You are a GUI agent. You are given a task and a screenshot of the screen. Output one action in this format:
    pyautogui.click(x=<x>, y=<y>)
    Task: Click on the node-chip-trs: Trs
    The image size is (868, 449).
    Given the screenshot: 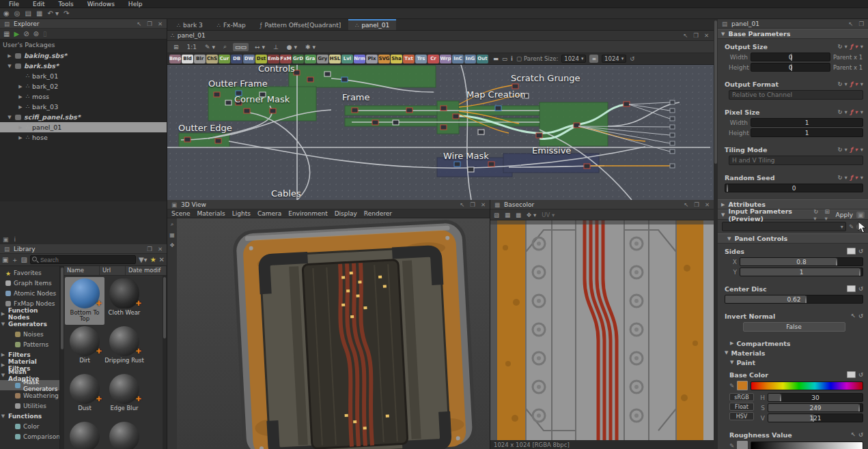 What is the action you would take?
    pyautogui.click(x=421, y=59)
    